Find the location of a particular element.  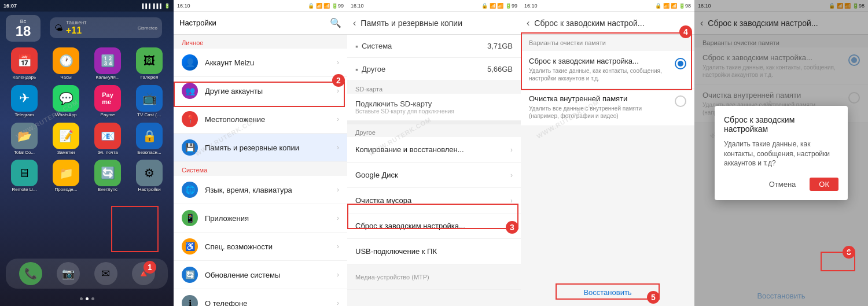

dialog-body: Удалить такие данные, как контакты, сооб… is located at coordinates (781, 154).